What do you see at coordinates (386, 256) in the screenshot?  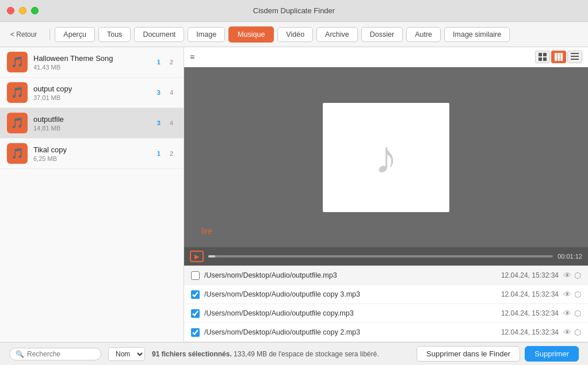 I see `audio-controls: ▶ 00:01:12` at bounding box center [386, 256].